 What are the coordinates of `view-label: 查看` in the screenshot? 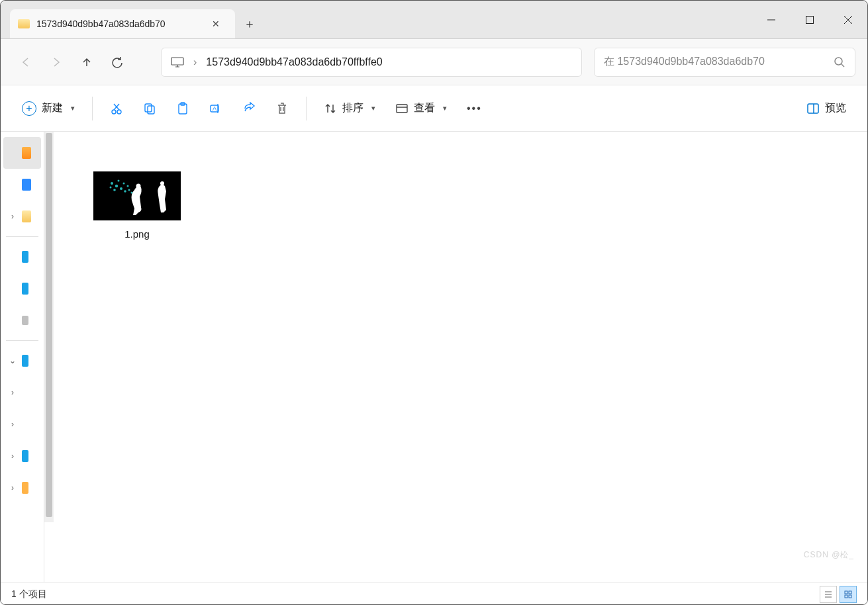 It's located at (424, 109).